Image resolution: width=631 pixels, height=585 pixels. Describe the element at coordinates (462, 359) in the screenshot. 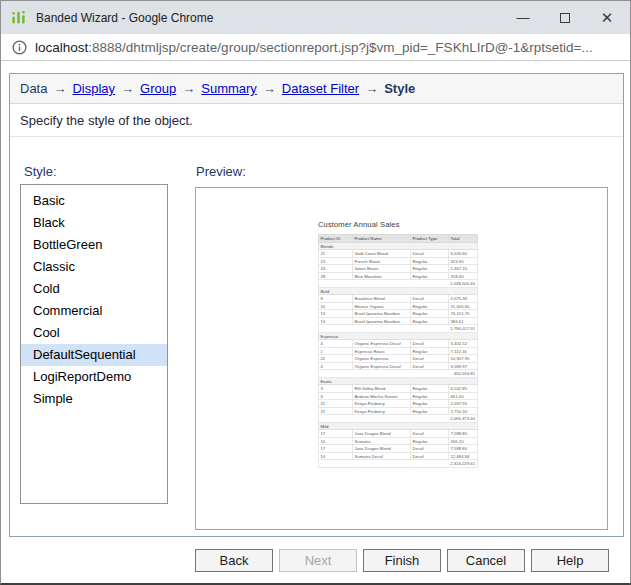

I see `report-cell: 10,907.95` at that location.